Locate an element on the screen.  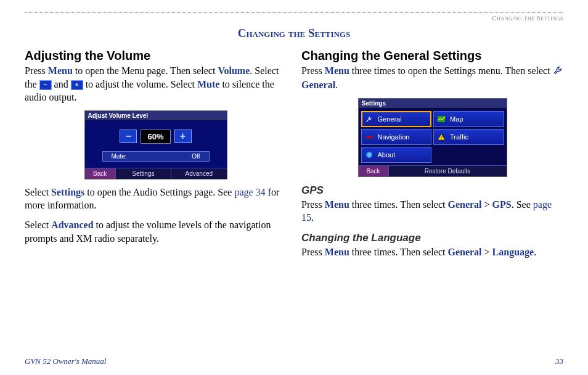
ss2-about: ? About is located at coordinates (397, 155).